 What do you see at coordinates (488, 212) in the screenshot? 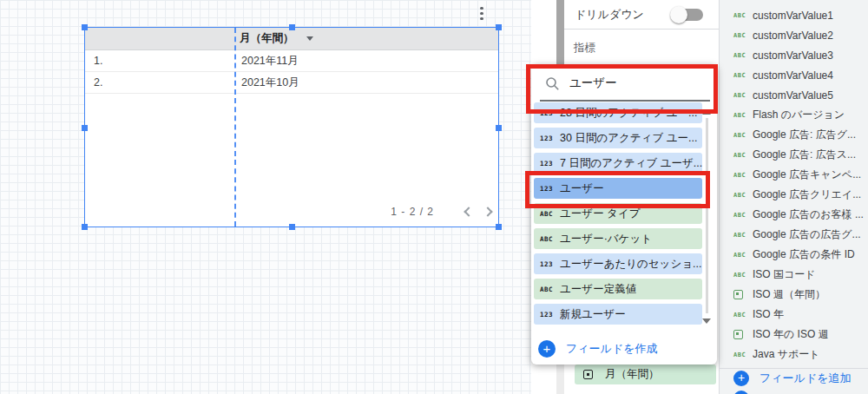
I see `next-page-chevron-icon` at bounding box center [488, 212].